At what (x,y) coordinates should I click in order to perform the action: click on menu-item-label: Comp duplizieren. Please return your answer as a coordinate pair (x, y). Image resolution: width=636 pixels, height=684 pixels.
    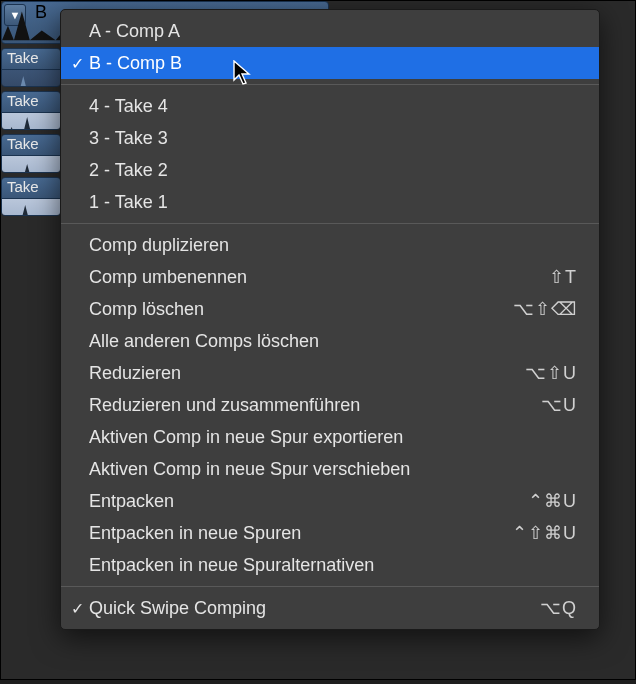
    Looking at the image, I should click on (324, 246).